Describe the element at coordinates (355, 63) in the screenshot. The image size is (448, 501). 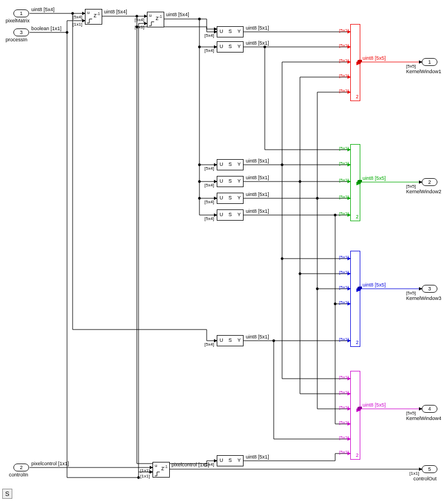
I see `concat-red: 2` at that location.